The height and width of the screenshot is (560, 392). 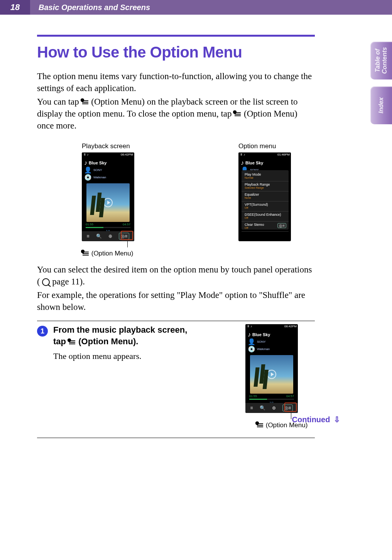 What do you see at coordinates (265, 188) in the screenshot?
I see `option-value: Selected Range` at bounding box center [265, 188].